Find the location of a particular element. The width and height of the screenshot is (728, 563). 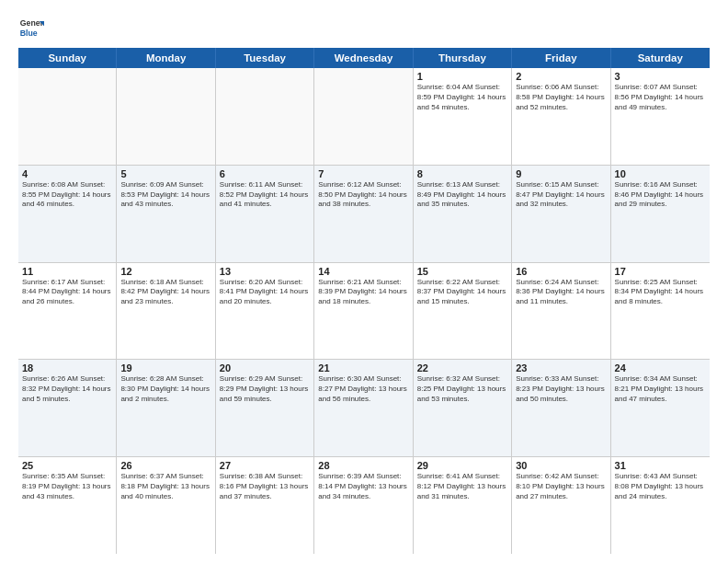

cal-cell: 4Sunrise: 6:08 AM Sunset: 8:55 PM Daylig… is located at coordinates (68, 213).